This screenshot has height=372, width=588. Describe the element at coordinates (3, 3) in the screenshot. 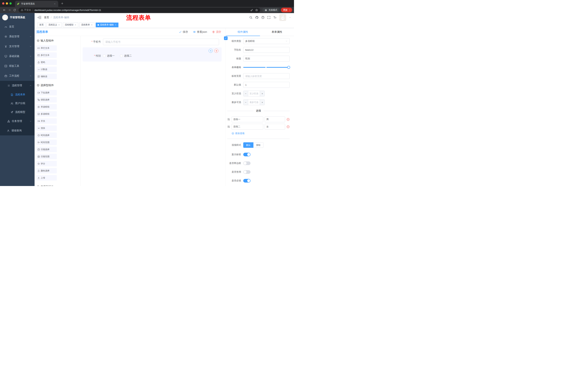

I see `window-close-button` at that location.